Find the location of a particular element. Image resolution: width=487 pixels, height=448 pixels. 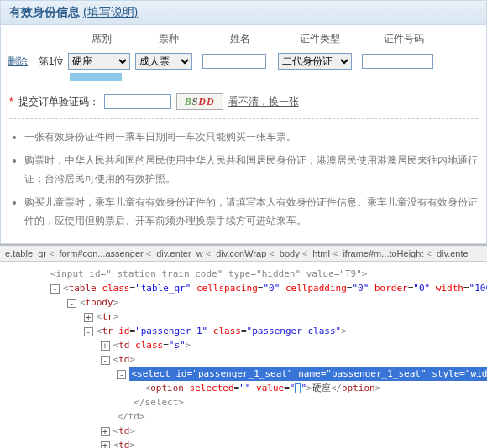

passenger-row: 删除 第1位 硬座 成人票 二代身份证 is located at coordinates (244, 61).